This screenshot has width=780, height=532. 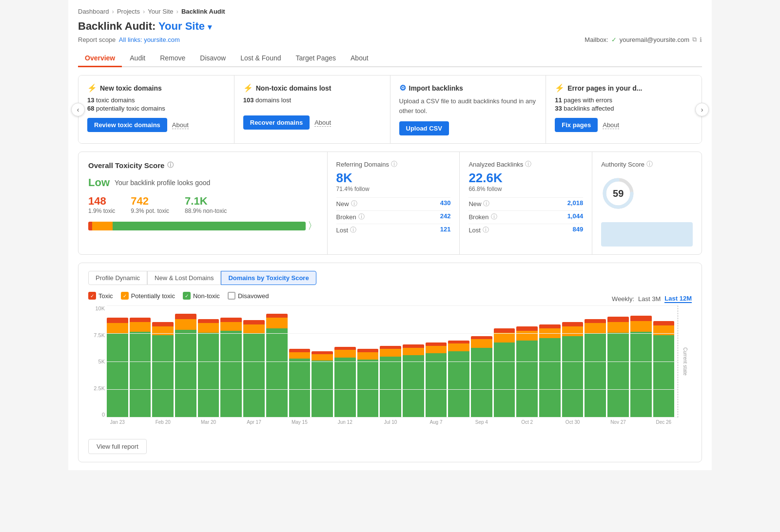 I want to click on breadcrumb-yoursite: Your Site, so click(x=160, y=12).